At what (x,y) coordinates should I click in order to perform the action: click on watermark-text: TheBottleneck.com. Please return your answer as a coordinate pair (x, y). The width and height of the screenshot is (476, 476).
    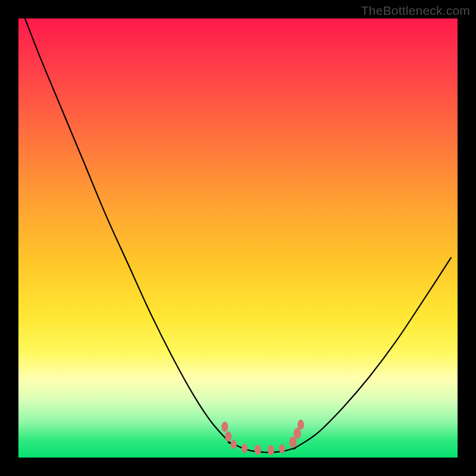
    Looking at the image, I should click on (415, 11).